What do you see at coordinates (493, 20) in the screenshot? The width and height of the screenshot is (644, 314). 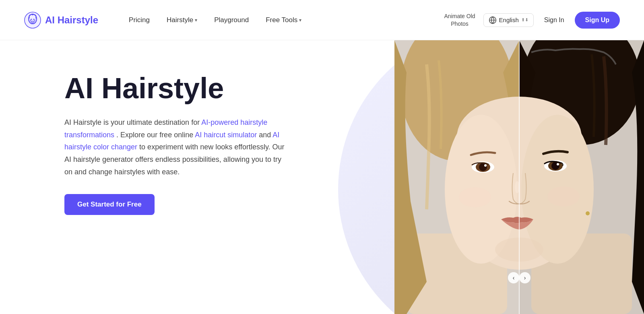 I see `globe-icon` at bounding box center [493, 20].